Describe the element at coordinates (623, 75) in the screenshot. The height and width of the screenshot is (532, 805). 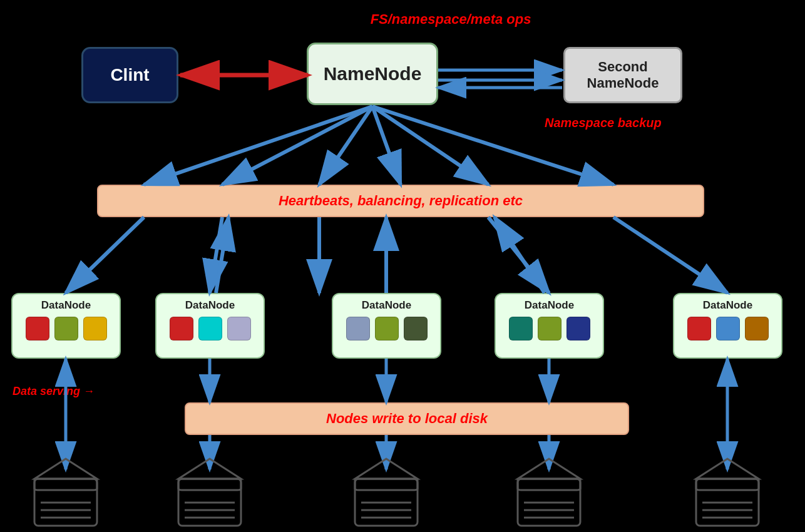
I see `second-namenode-box: SecondNameNode` at that location.